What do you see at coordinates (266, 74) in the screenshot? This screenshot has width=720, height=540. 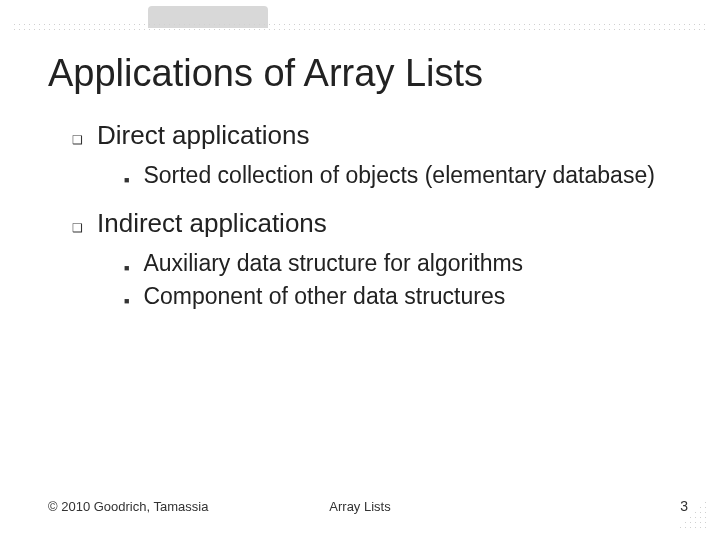 I see `slide-title: Applications of Array Lists` at bounding box center [266, 74].